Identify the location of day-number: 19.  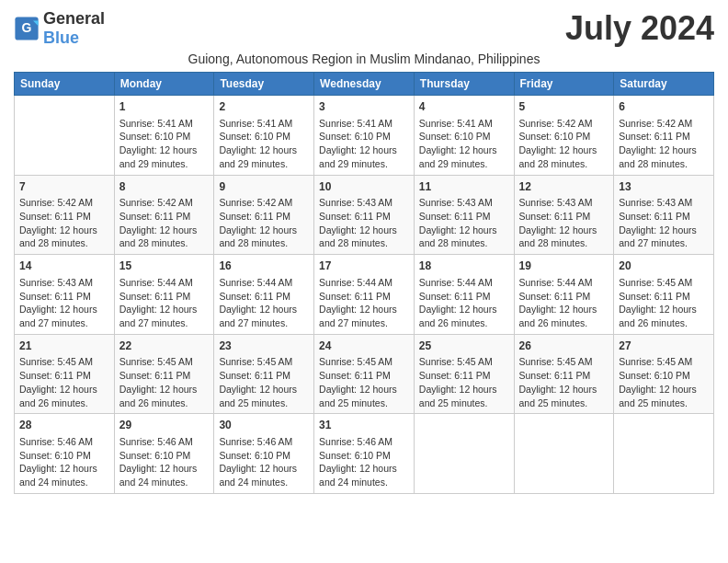
(564, 267).